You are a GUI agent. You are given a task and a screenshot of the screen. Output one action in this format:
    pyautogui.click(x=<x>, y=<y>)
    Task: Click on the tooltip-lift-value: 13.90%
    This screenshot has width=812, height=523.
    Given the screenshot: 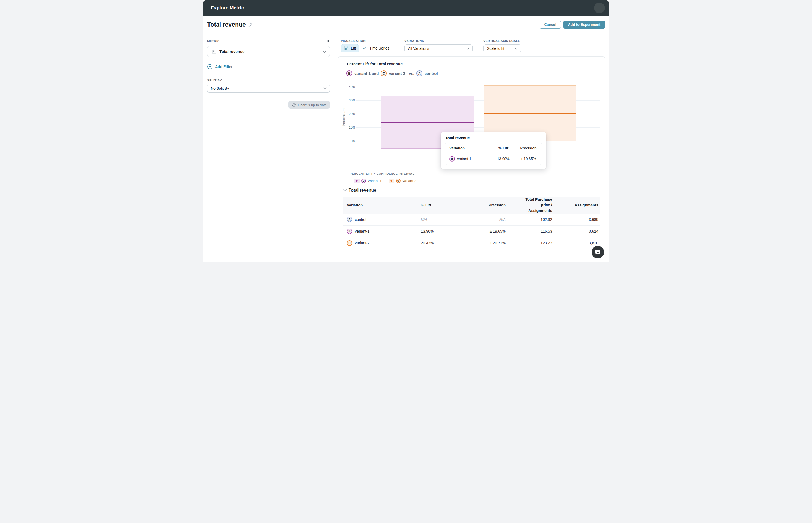 What is the action you would take?
    pyautogui.click(x=503, y=159)
    